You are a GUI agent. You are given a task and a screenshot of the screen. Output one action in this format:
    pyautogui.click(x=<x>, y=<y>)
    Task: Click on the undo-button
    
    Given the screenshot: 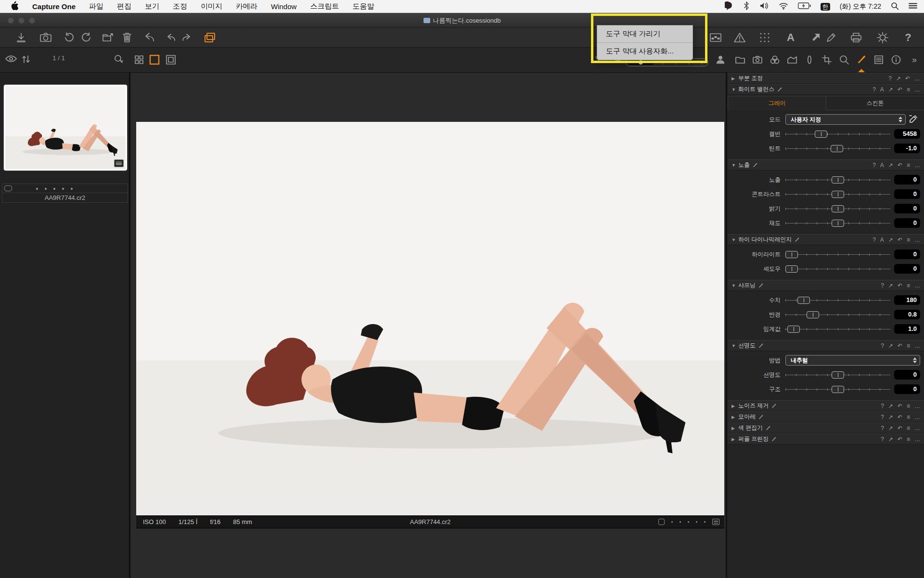 What is the action you would take?
    pyautogui.click(x=171, y=38)
    